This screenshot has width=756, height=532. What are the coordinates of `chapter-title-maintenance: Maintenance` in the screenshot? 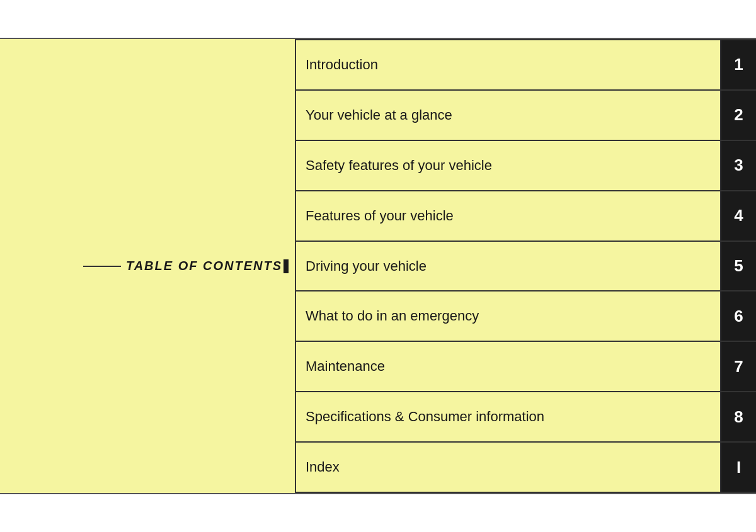 It's located at (509, 366).